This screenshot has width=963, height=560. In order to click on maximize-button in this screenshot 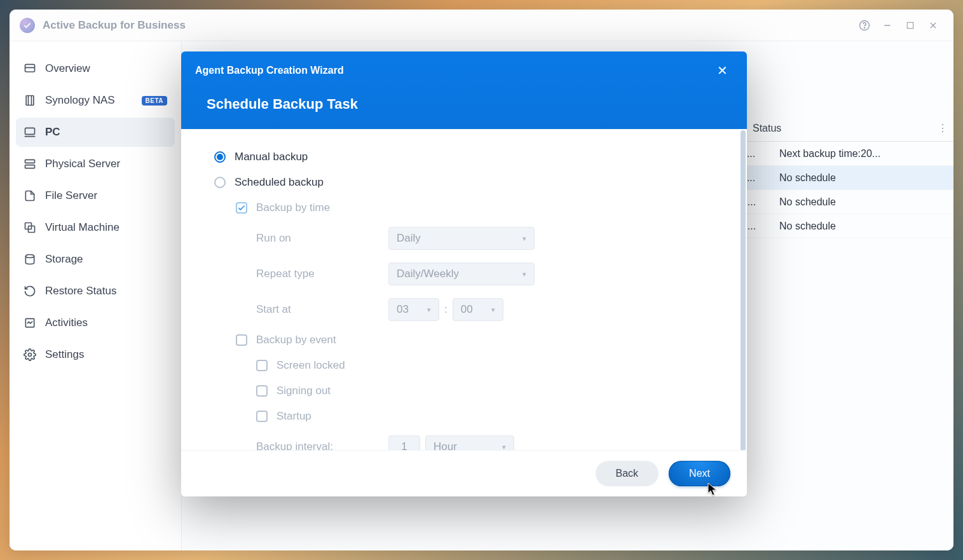, I will do `click(910, 25)`.